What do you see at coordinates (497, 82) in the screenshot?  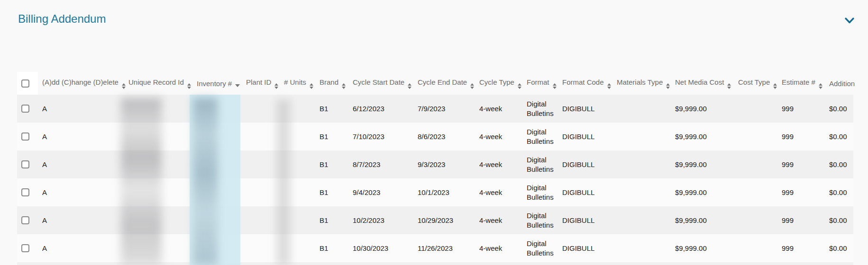 I see `column-header-label: Cycle Type` at bounding box center [497, 82].